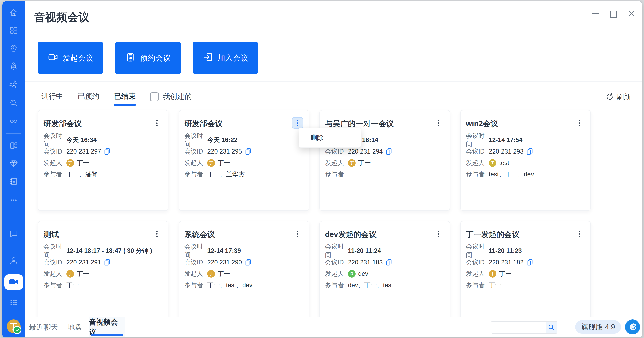  What do you see at coordinates (17, 330) in the screenshot?
I see `online-status-badge` at bounding box center [17, 330].